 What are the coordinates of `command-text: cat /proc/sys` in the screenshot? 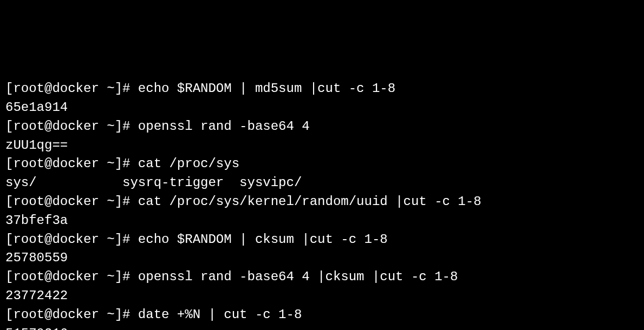 It's located at (188, 163).